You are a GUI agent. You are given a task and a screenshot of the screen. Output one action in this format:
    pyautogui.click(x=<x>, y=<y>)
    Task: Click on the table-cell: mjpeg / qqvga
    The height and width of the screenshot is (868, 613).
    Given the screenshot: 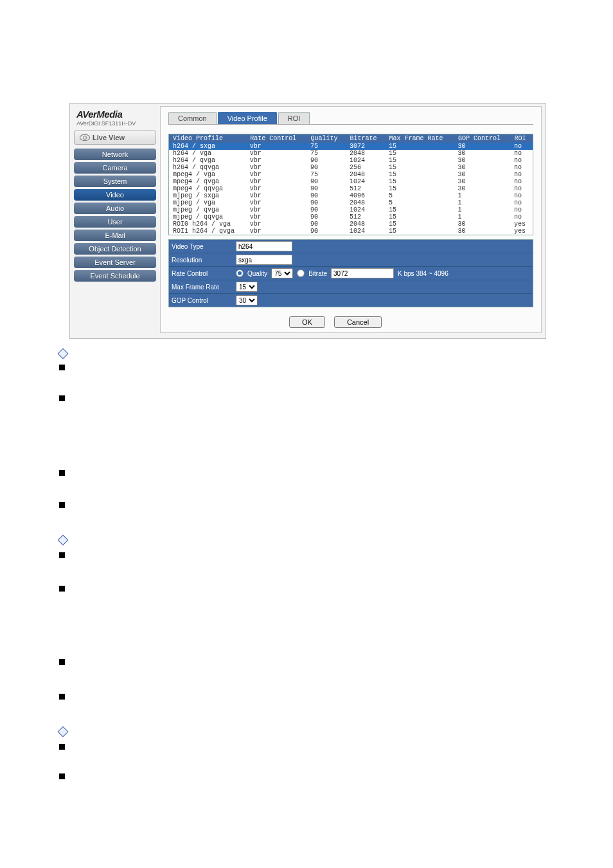 What is the action you would take?
    pyautogui.click(x=208, y=217)
    